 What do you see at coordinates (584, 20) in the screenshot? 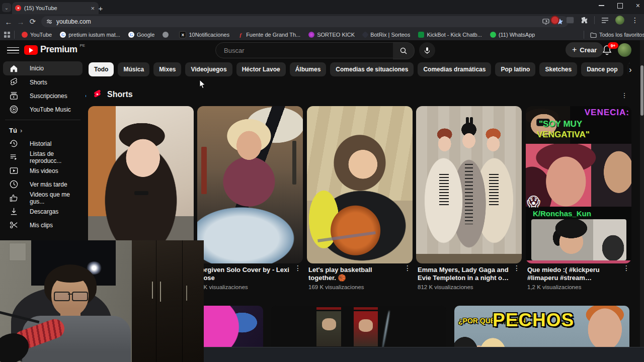
I see `extensions-puzzle-icon` at bounding box center [584, 20].